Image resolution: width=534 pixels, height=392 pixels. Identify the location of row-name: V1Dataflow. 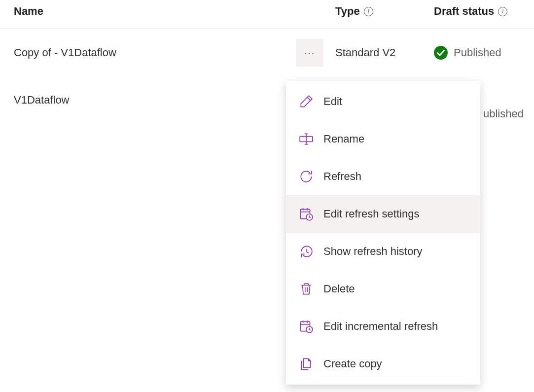
(148, 100).